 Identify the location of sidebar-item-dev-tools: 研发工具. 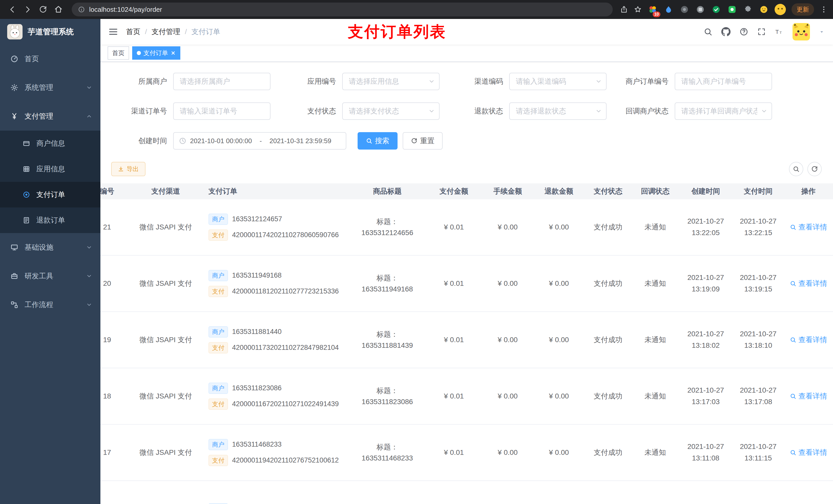
(50, 276).